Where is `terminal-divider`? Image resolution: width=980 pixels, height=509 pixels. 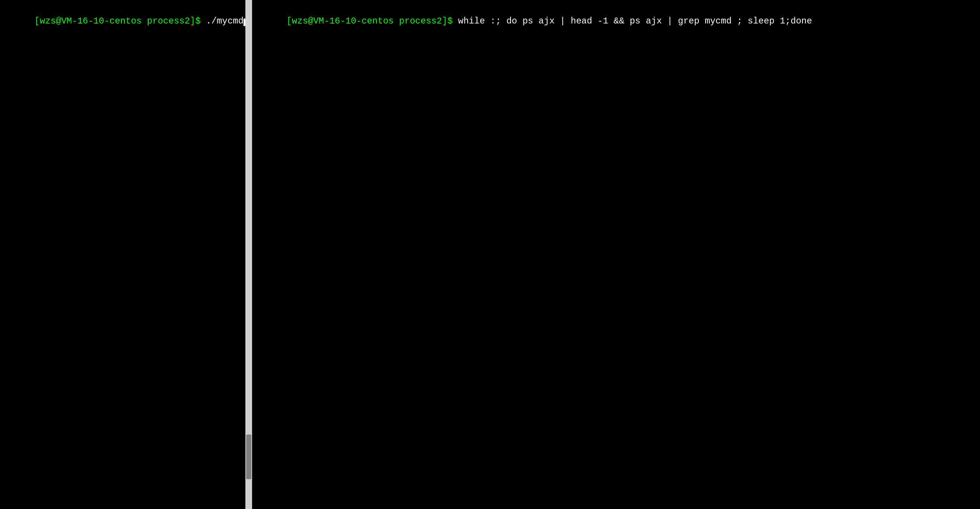
terminal-divider is located at coordinates (249, 254).